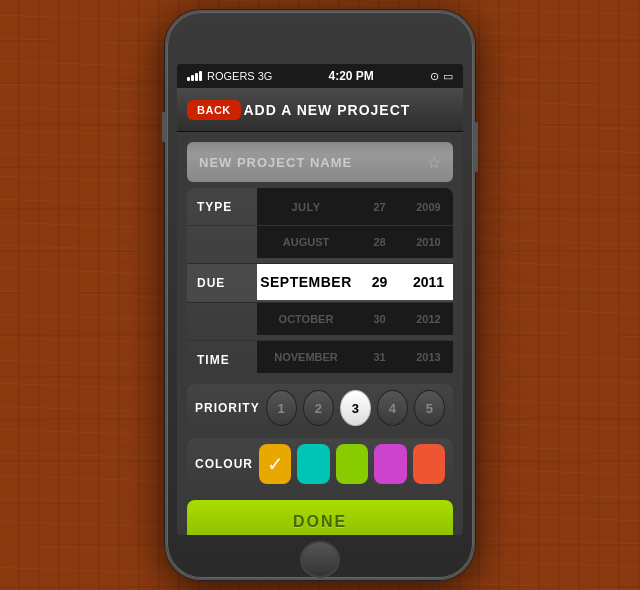 The height and width of the screenshot is (590, 640). I want to click on time-row: TIME NOVEMBER 31 2013, so click(320, 359).